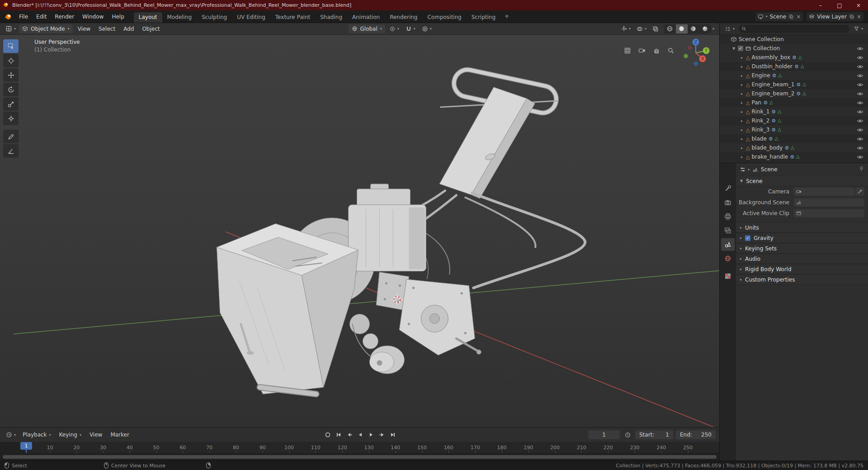 This screenshot has height=470, width=868. I want to click on tool-cursor-button, so click(11, 61).